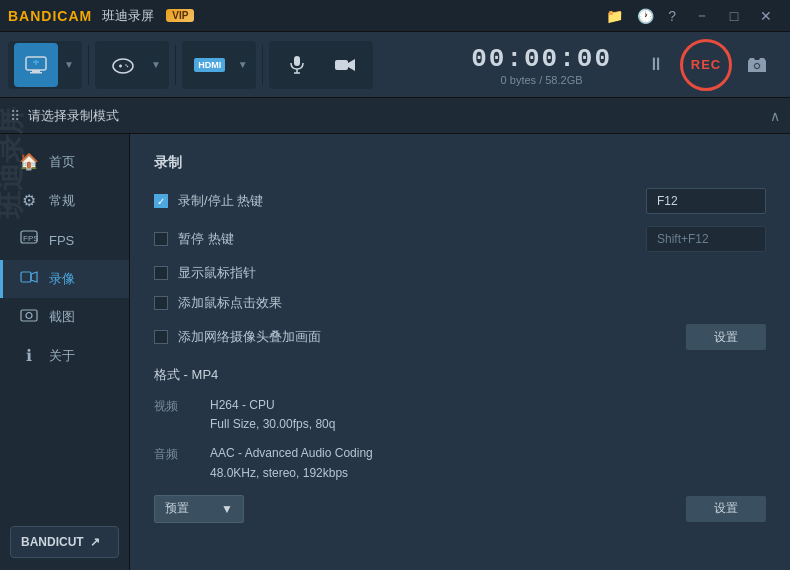 This screenshot has height=570, width=790. What do you see at coordinates (250, 337) in the screenshot?
I see `webcam-label: 添加网络摄像头叠加画面` at bounding box center [250, 337].